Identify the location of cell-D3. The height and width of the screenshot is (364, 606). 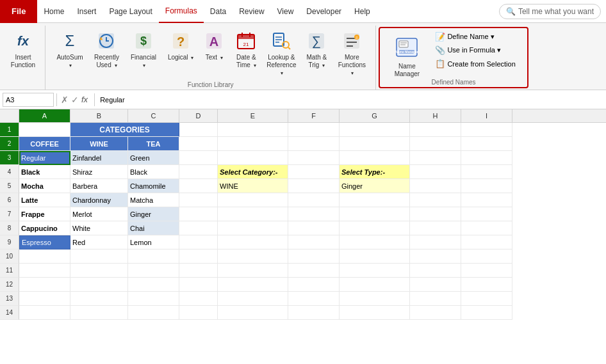
(199, 158).